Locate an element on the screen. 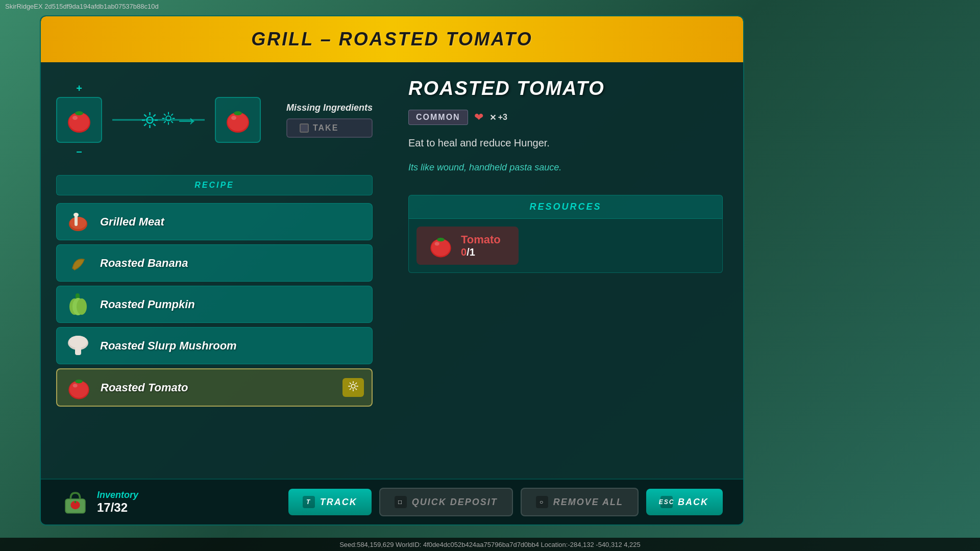  resources-header: RESOURCES is located at coordinates (566, 207).